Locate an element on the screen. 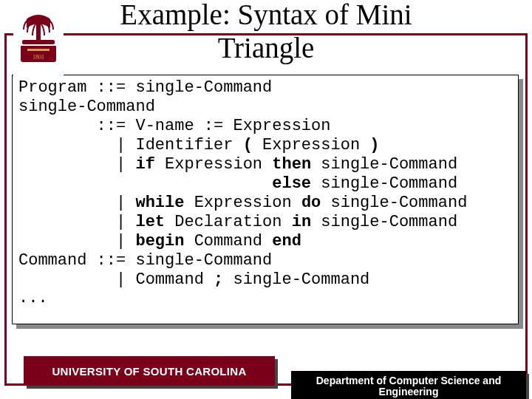 Image resolution: width=532 pixels, height=399 pixels. footer-dept-line-1: Department of Computer Science and is located at coordinates (409, 381).